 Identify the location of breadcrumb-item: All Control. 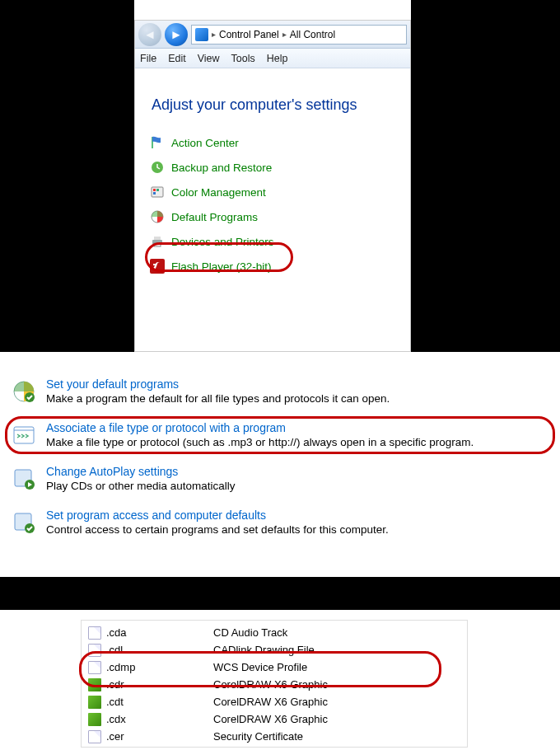
(313, 35).